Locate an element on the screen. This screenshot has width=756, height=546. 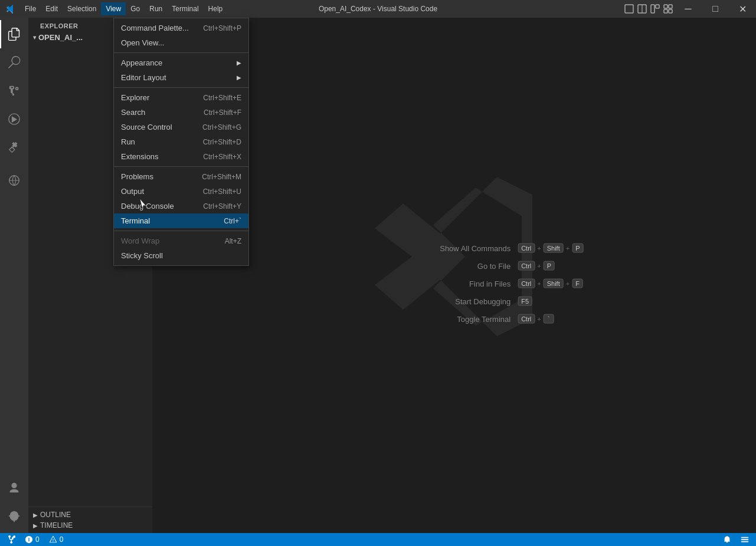
menu-bar: File Edit Selection View Go Run Terminal… is located at coordinates (124, 9).